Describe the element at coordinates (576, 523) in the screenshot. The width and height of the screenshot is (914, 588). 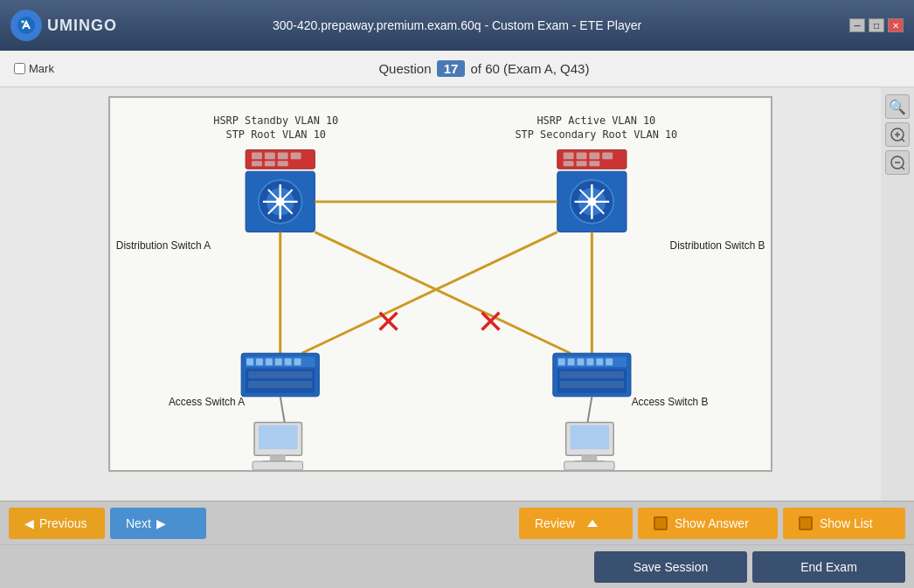
I see `review-button: Review` at that location.